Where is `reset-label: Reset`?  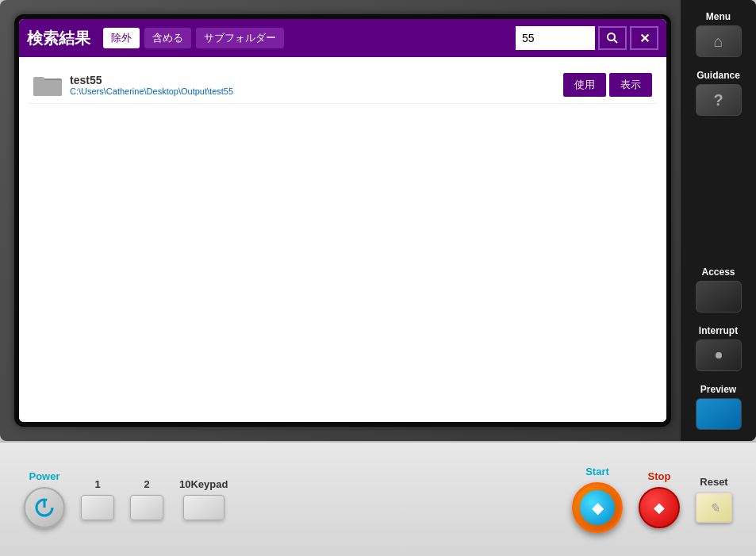 reset-label: Reset is located at coordinates (714, 482).